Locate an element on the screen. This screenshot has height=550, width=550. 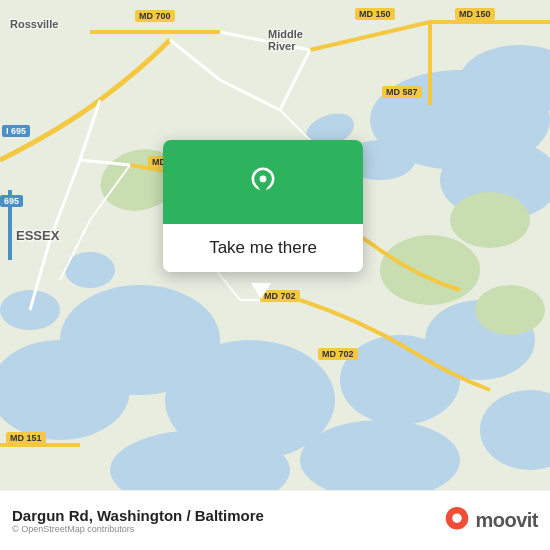
map-label-rossville: Rossville is located at coordinates (34, 24).